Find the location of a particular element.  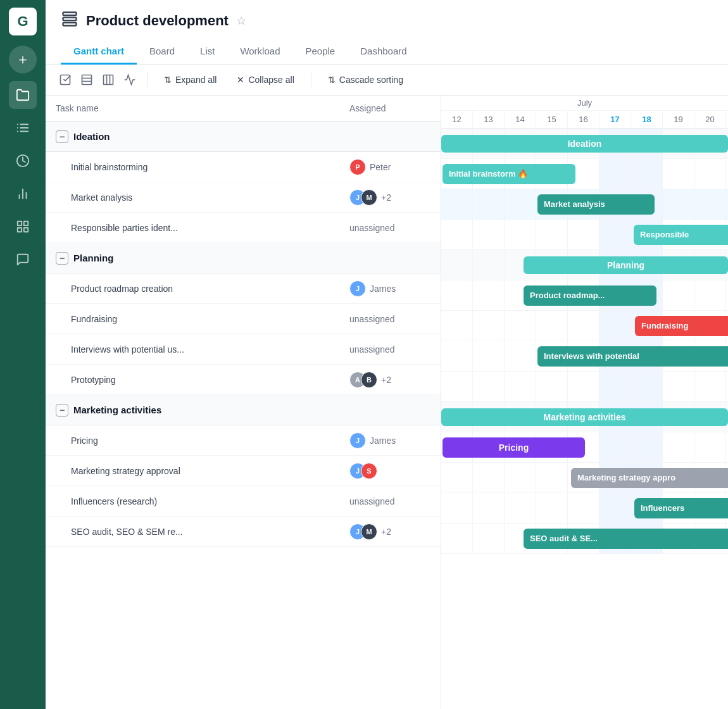

day-18: 18 is located at coordinates (647, 119).